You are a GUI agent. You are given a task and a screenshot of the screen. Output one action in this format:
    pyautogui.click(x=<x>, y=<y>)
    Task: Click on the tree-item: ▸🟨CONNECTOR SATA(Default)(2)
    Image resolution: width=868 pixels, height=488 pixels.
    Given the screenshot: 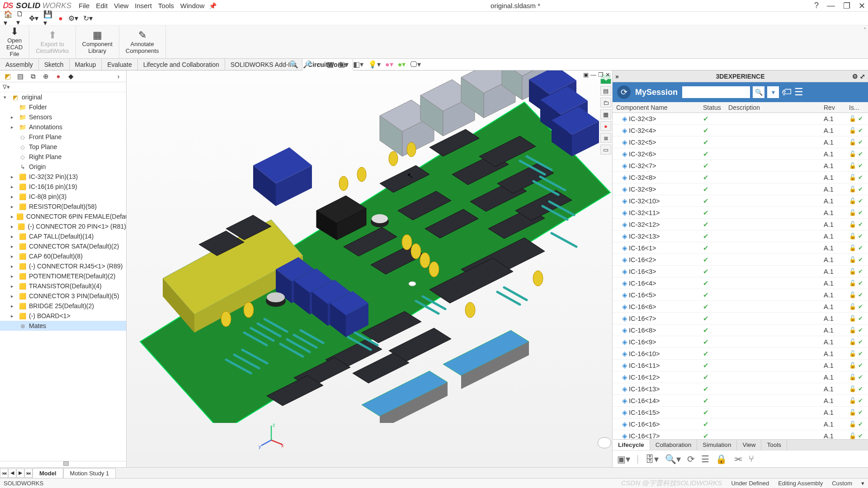 What is the action you would take?
    pyautogui.click(x=63, y=246)
    